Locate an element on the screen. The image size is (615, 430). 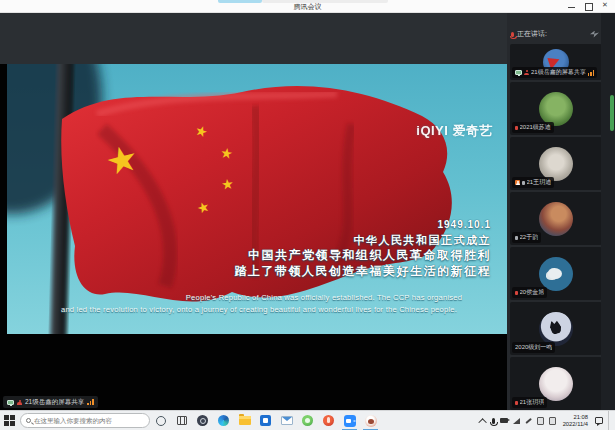
blue-app-icon is located at coordinates (266, 420).